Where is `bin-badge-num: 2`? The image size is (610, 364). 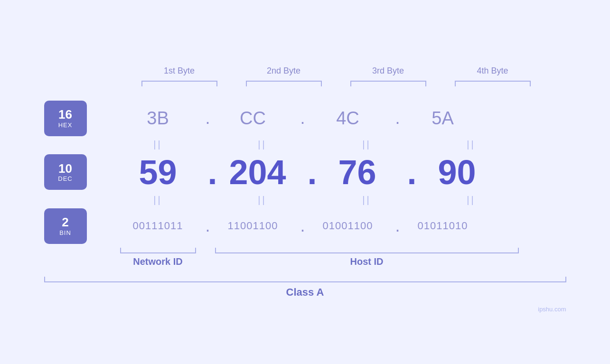
bin-badge-num: 2 is located at coordinates (65, 222).